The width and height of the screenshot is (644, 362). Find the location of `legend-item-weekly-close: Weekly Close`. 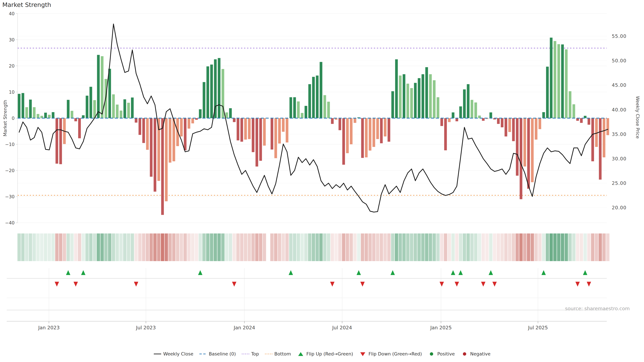

legend-item-weekly-close: Weekly Close is located at coordinates (174, 354).